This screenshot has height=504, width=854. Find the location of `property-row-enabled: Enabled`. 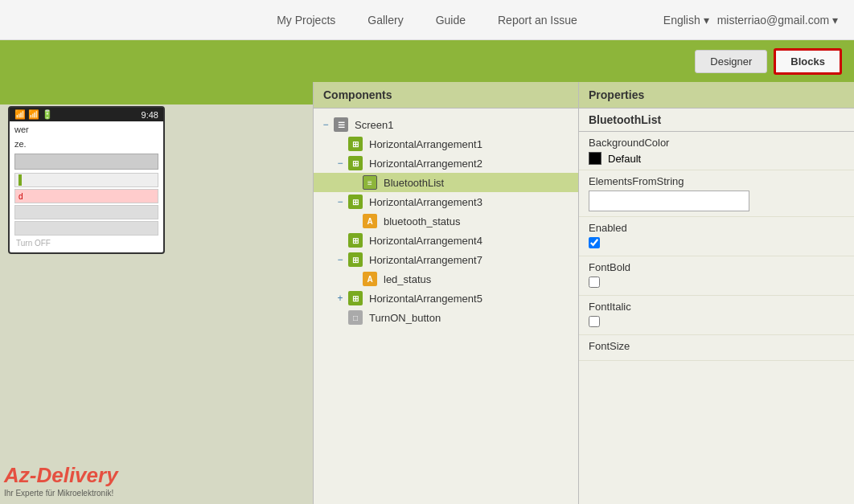

property-row-enabled: Enabled is located at coordinates (716, 236).